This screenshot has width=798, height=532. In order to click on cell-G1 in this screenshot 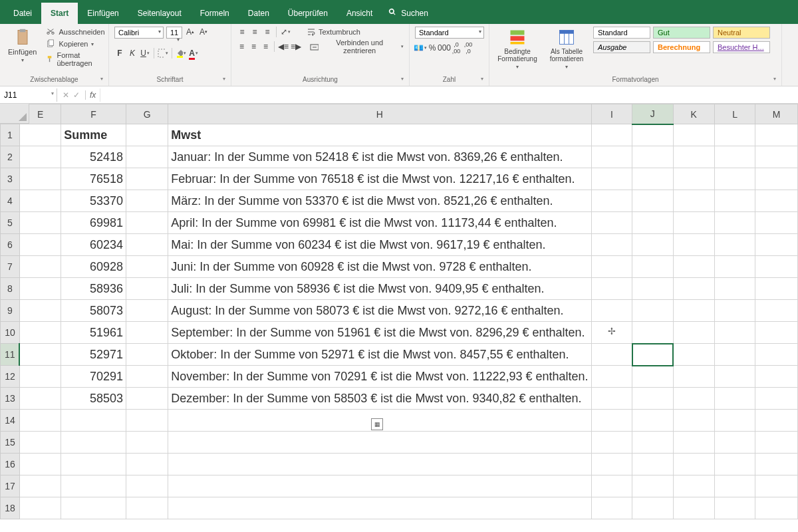, I will do `click(148, 136)`.